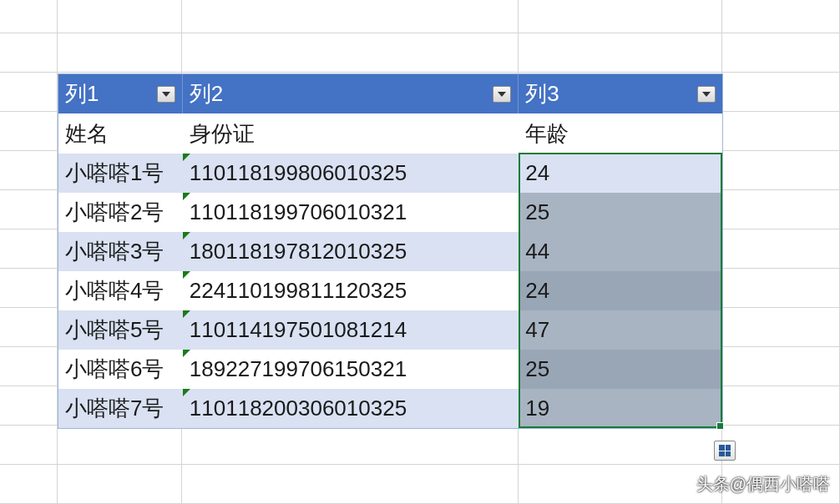  I want to click on cell-name: 小嗒嗒1号, so click(120, 174).